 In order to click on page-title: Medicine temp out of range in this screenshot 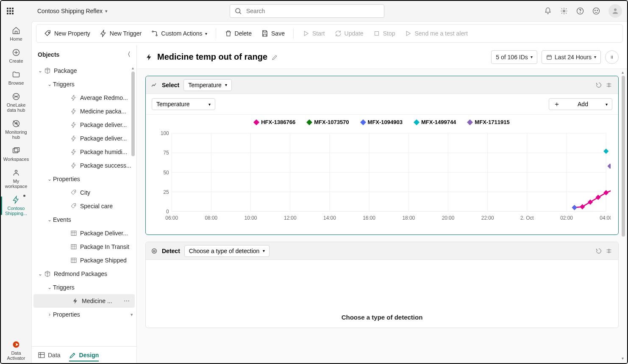, I will do `click(212, 57)`.